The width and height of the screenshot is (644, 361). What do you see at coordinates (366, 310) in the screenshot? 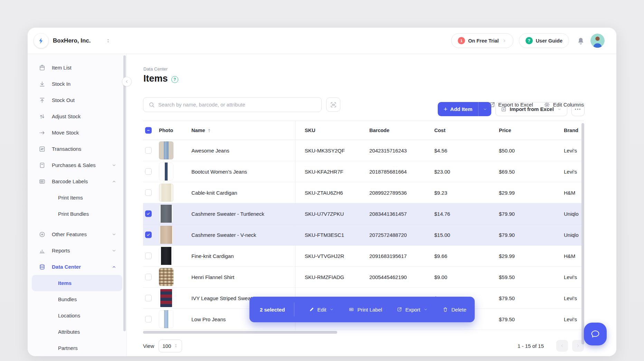
I see `print-label-button: Print Label` at bounding box center [366, 310].